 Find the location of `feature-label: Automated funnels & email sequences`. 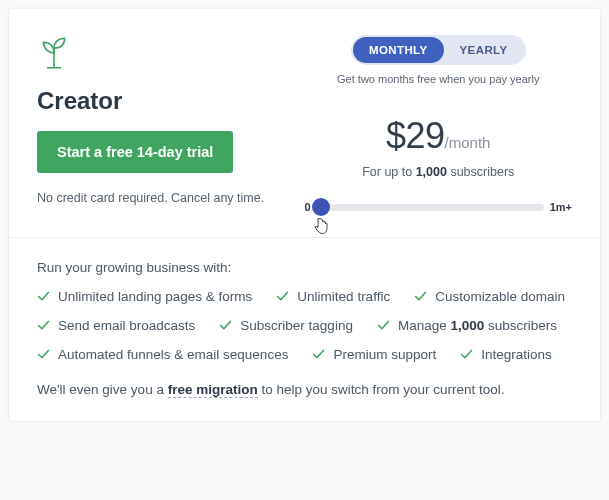

feature-label: Automated funnels & email sequences is located at coordinates (173, 354).